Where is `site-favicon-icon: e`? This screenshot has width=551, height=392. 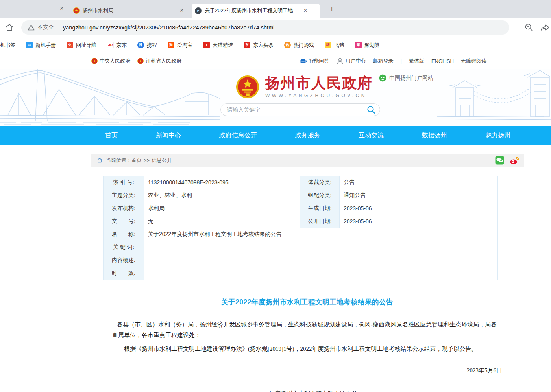 site-favicon-icon: e is located at coordinates (198, 11).